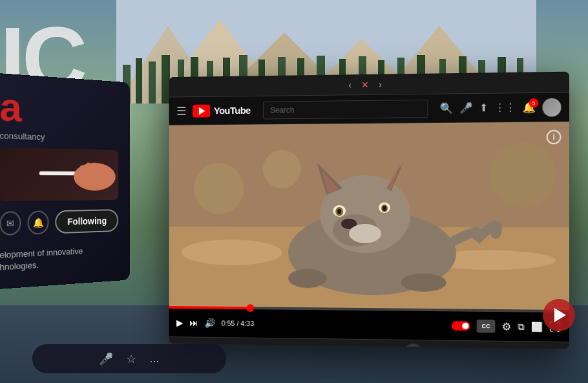  What do you see at coordinates (10, 224) in the screenshot?
I see `message-icon: ✉` at bounding box center [10, 224].